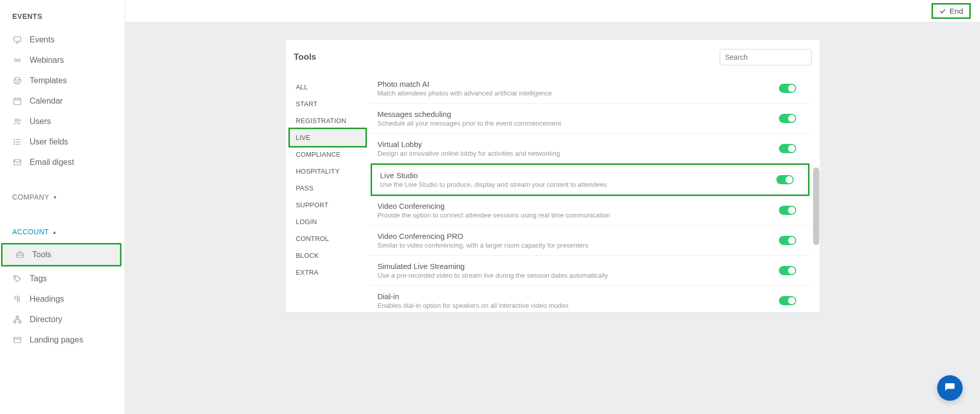 The width and height of the screenshot is (980, 414). What do you see at coordinates (328, 188) in the screenshot?
I see `category-pass: PASS` at bounding box center [328, 188].